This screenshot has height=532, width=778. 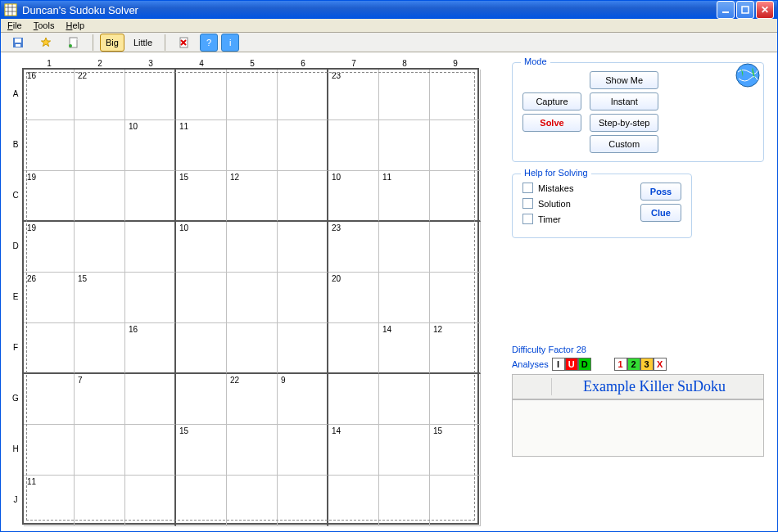 I want to click on column-labels: 123456789, so click(x=257, y=64).